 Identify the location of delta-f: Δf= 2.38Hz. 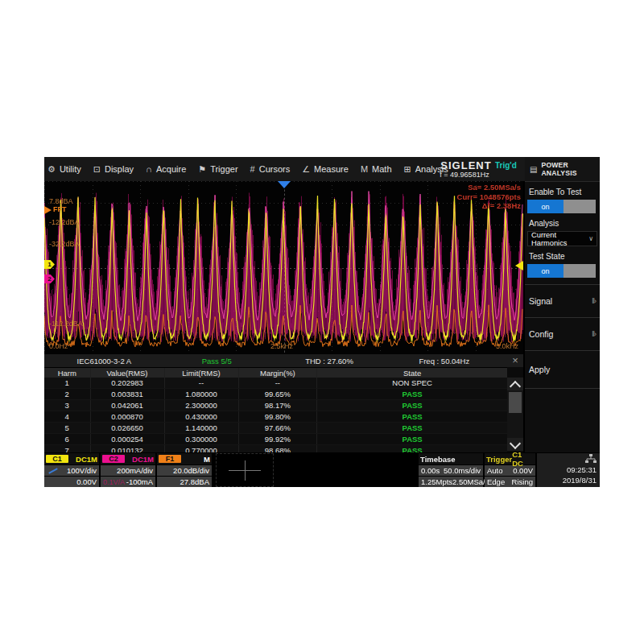
(489, 206).